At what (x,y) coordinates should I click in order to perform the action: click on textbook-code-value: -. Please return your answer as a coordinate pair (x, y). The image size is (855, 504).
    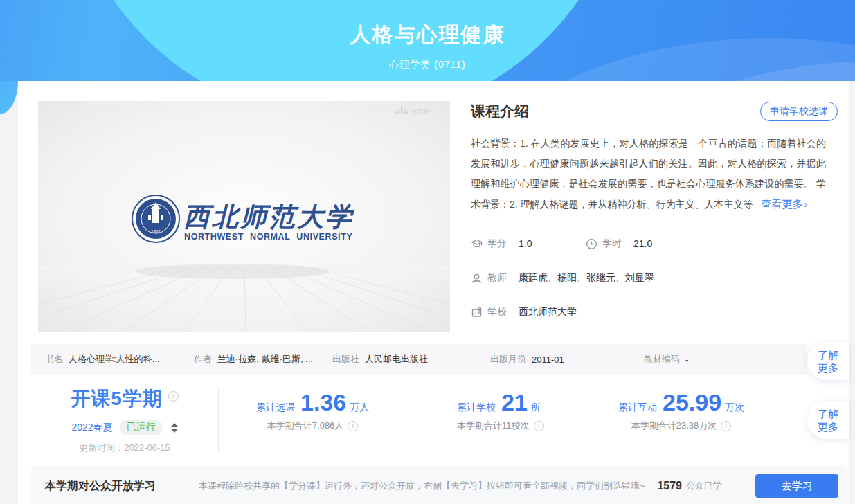
    Looking at the image, I should click on (687, 360).